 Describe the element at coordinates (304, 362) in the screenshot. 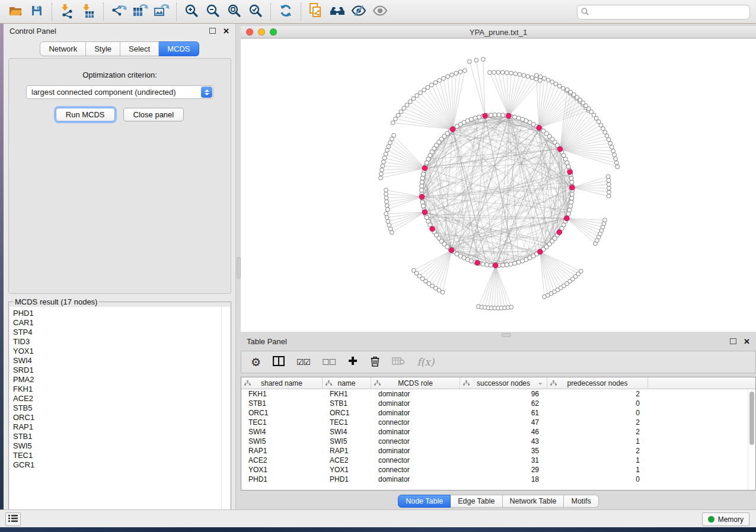

I see `select-all-button: ☑☑` at that location.